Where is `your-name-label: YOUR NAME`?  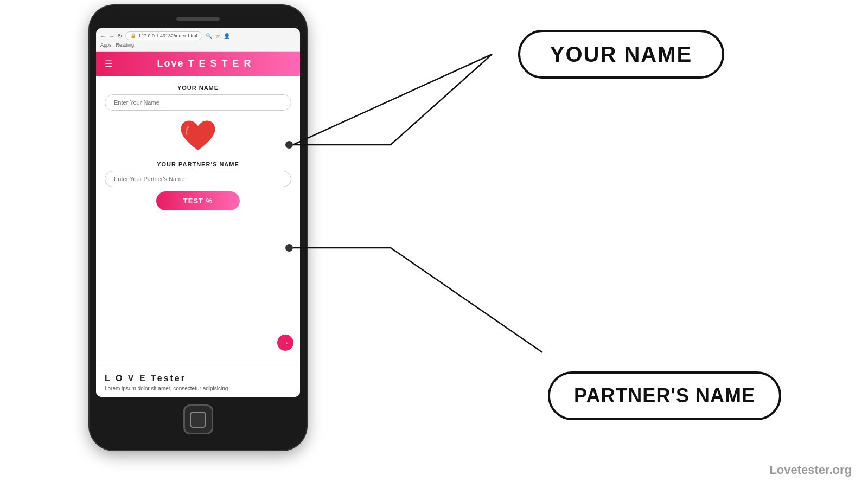
your-name-label: YOUR NAME is located at coordinates (198, 88).